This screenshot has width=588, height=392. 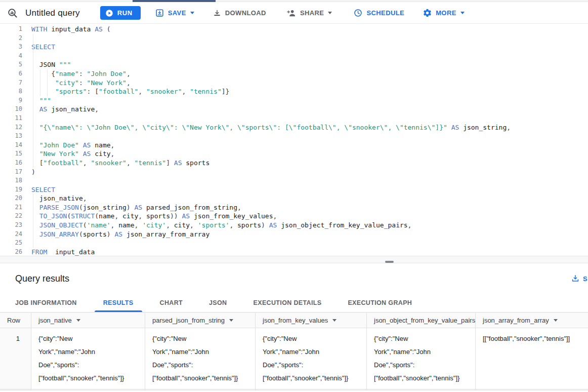 I want to click on line-number: 16, so click(x=11, y=163).